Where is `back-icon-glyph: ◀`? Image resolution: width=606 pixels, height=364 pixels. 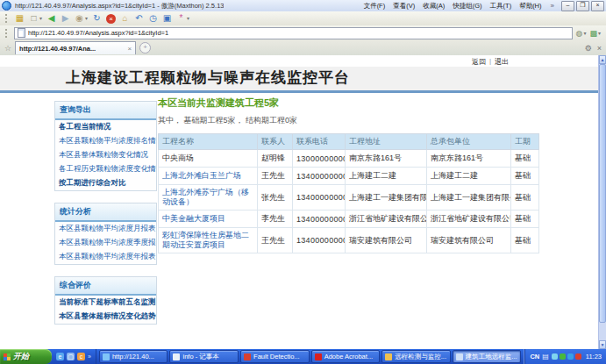
back-icon-glyph: ◀ is located at coordinates (51, 18).